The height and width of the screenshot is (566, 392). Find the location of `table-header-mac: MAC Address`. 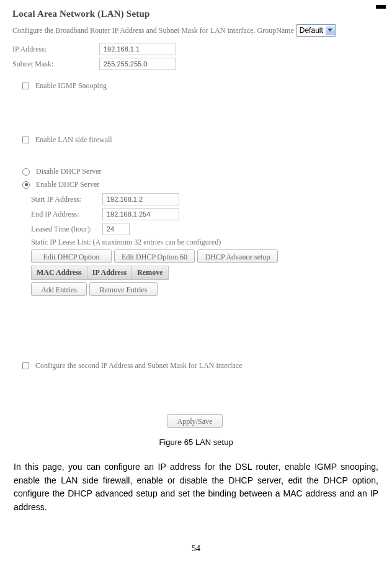

table-header-mac: MAC Address is located at coordinates (60, 273).